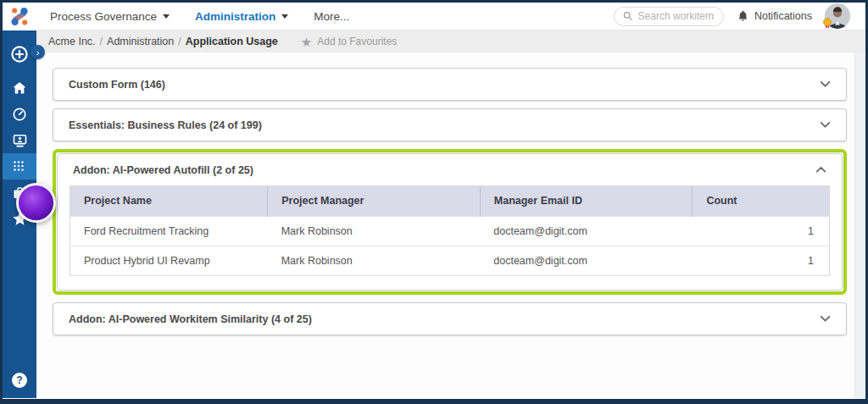 This screenshot has width=868, height=404. Describe the element at coordinates (449, 318) in the screenshot. I see `panel-header: Addon: AI-Powered Workitem Similarity (4…` at that location.